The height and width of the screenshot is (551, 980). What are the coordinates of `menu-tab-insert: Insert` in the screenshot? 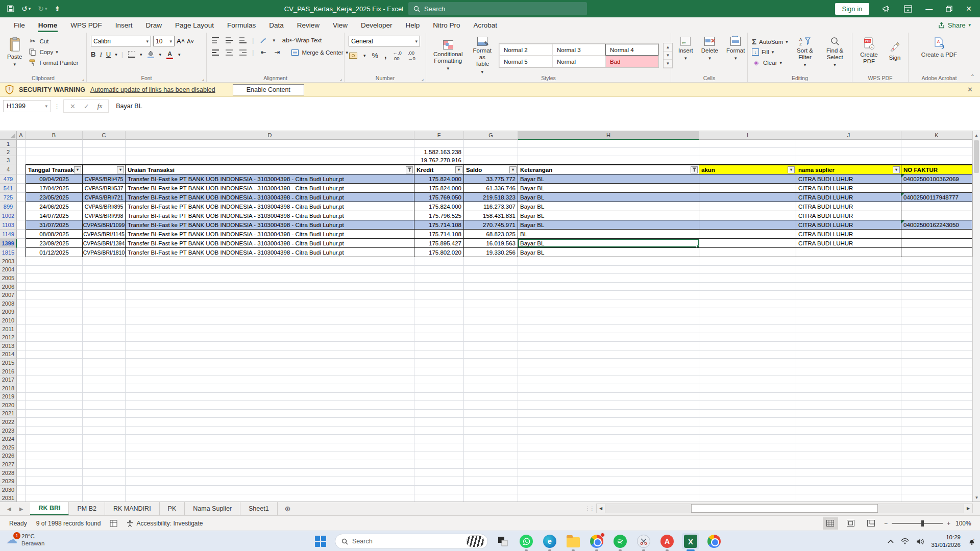 It's located at (124, 26).